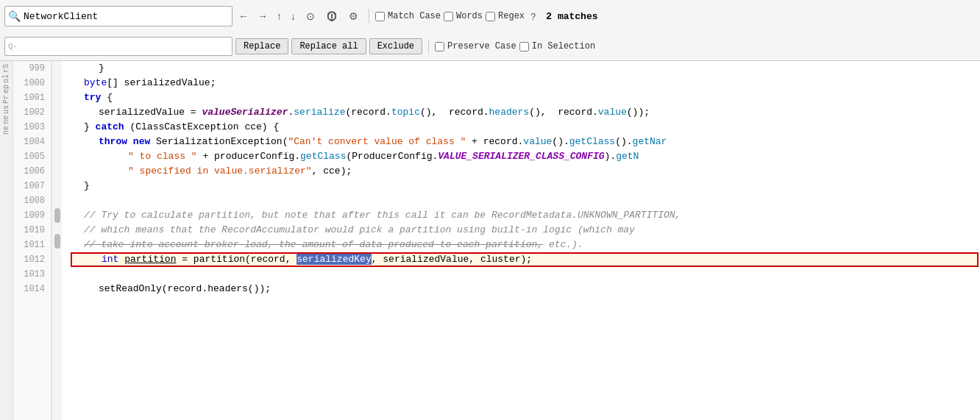 The height and width of the screenshot is (420, 980). What do you see at coordinates (525, 127) in the screenshot?
I see `code-line-1003: } catch (ClassCastException cce) {` at bounding box center [525, 127].